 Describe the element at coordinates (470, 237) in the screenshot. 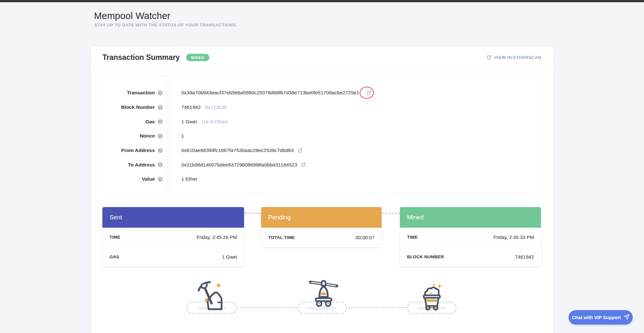

I see `mined-status-card: Mined TIME Friday, 2:45:33 PM BLOCK NUMB…` at that location.